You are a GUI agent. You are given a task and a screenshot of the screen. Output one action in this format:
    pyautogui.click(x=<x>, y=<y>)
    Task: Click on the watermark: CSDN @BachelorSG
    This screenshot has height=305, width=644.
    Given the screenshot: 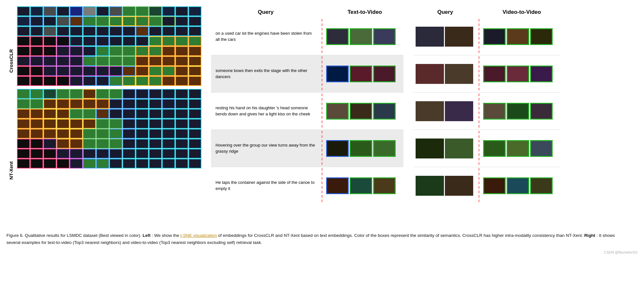 What is the action you would take?
    pyautogui.click(x=322, y=252)
    